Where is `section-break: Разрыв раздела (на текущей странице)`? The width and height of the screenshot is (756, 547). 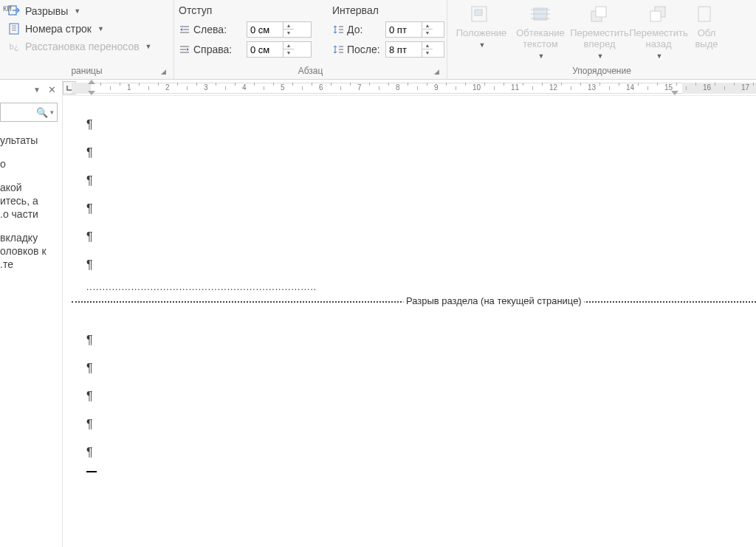
section-break: Разрыв раздела (на текущей странице) is located at coordinates (413, 302).